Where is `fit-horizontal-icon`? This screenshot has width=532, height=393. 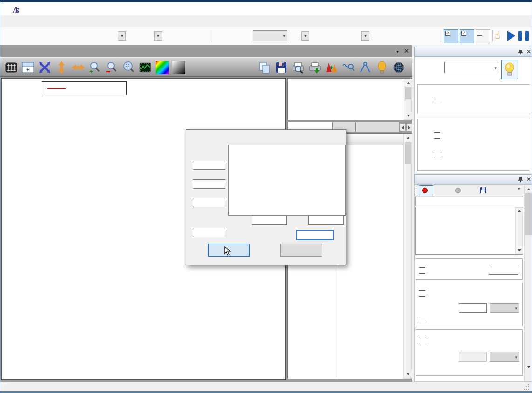
fit-horizontal-icon is located at coordinates (78, 67).